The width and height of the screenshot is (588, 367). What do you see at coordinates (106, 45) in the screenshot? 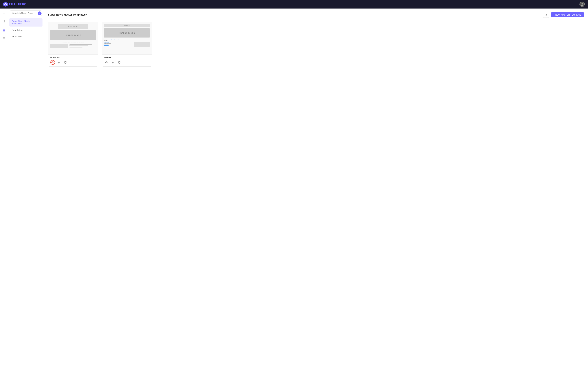
I see `enews-read-more-btn` at bounding box center [106, 45].